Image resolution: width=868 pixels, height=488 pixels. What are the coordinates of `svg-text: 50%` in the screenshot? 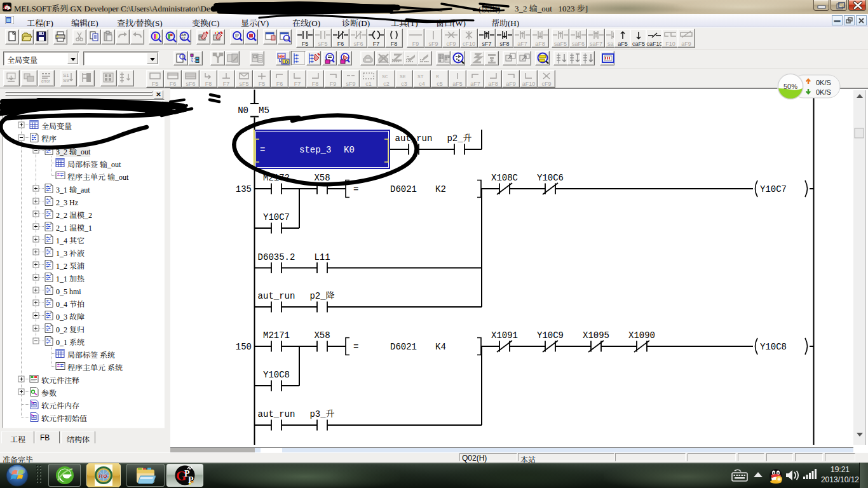 It's located at (790, 86).